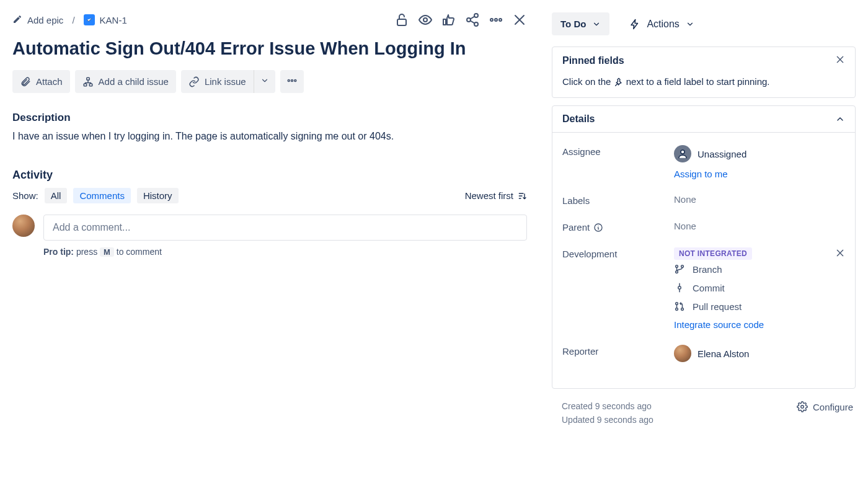 The width and height of the screenshot is (868, 501). I want to click on sort-icon, so click(522, 196).